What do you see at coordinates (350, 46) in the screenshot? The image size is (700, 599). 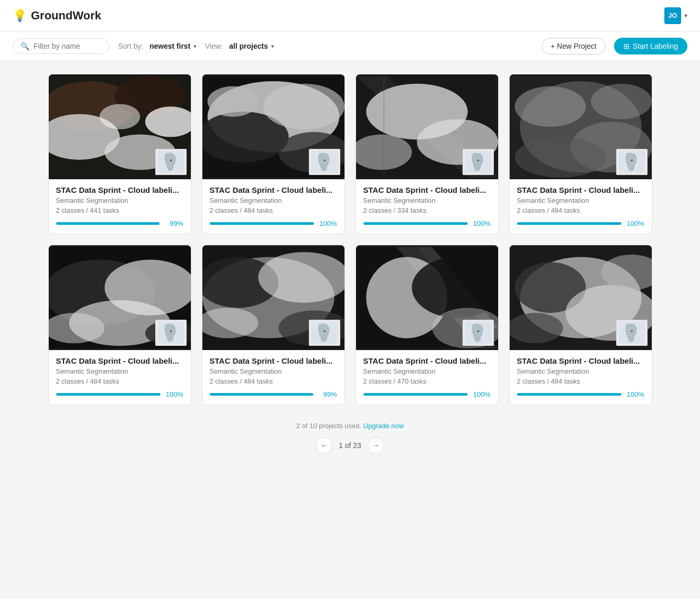 I see `toolbar: 🔍 Sort by: newest first ▾ View: all proj…` at bounding box center [350, 46].